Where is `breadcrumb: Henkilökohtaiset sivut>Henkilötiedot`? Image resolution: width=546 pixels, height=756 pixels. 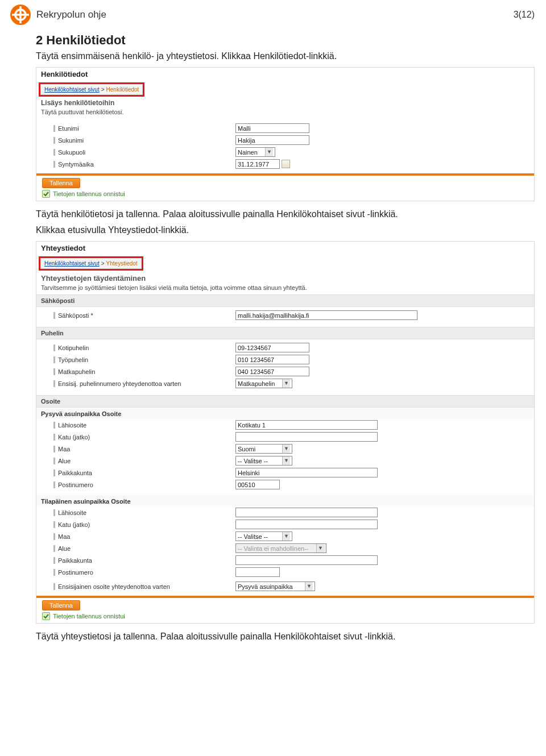 breadcrumb: Henkilökohtaiset sivut>Henkilötiedot is located at coordinates (92, 90).